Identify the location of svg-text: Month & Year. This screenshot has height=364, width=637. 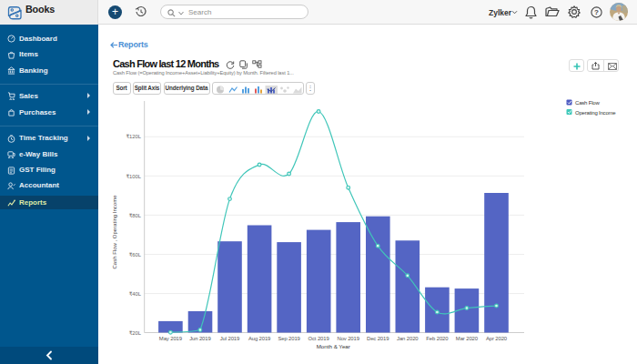
(333, 346).